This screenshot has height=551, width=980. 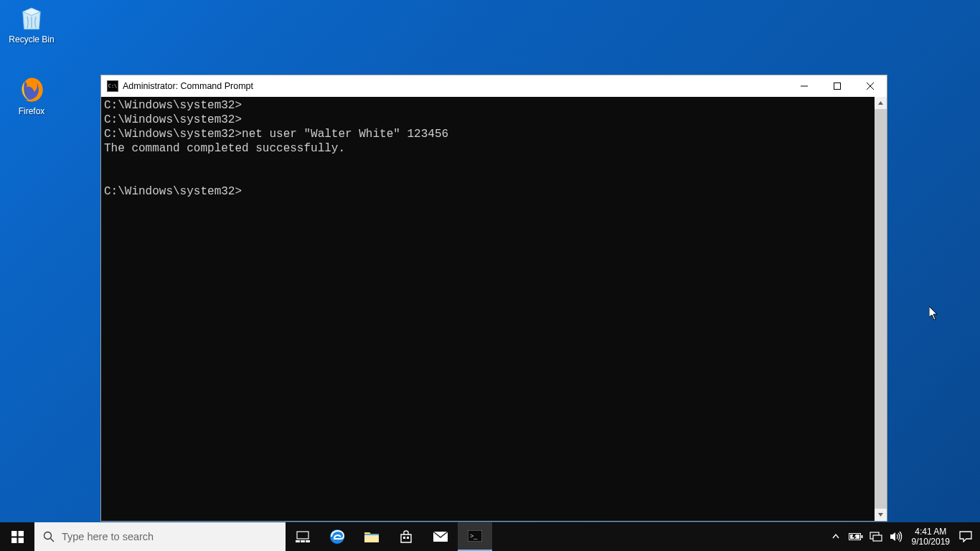 What do you see at coordinates (836, 537) in the screenshot?
I see `chevron-up-icon` at bounding box center [836, 537].